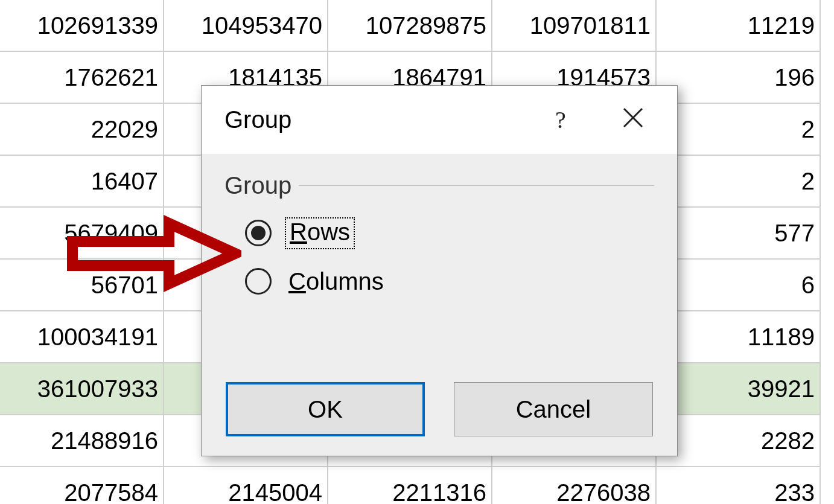 The image size is (834, 504). What do you see at coordinates (633, 120) in the screenshot?
I see `close-icon` at bounding box center [633, 120].